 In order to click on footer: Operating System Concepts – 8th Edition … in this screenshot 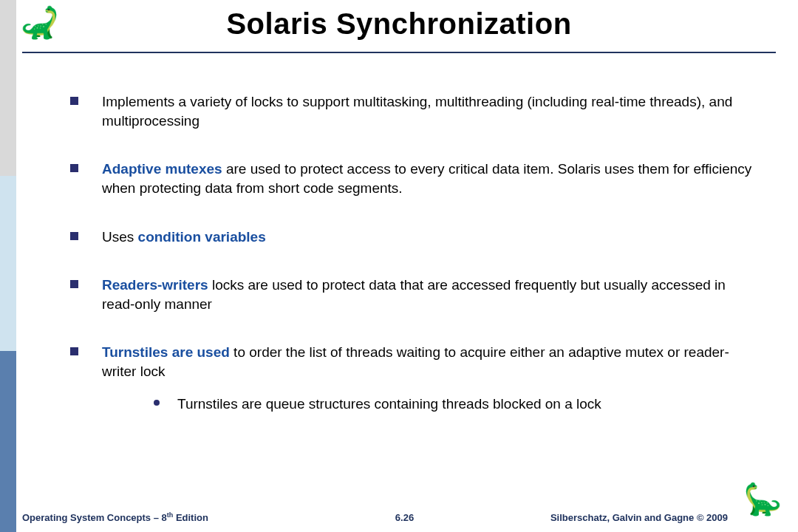, I will do `click(405, 517)`.